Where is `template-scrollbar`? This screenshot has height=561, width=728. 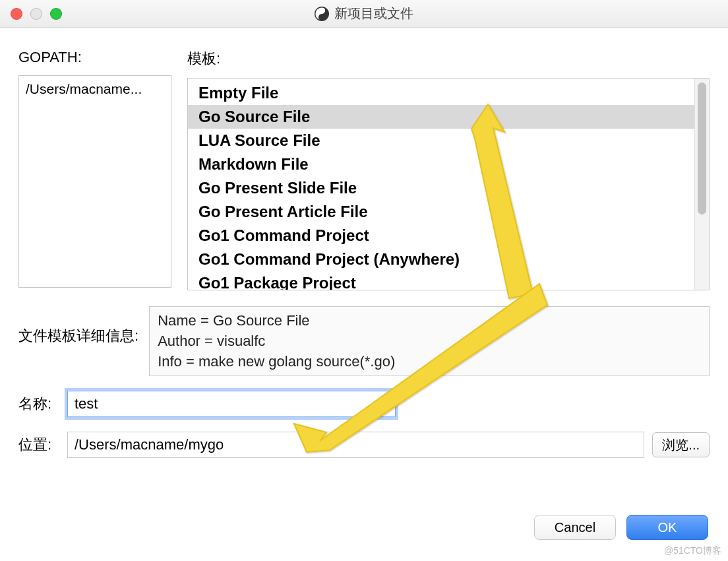 template-scrollbar is located at coordinates (702, 184).